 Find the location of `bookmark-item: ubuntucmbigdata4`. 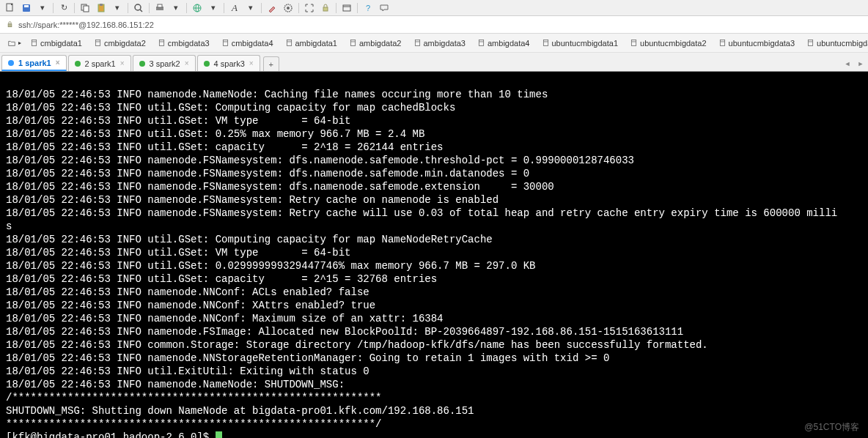

bookmark-item: ubuntucmbigdata4 is located at coordinates (835, 43).